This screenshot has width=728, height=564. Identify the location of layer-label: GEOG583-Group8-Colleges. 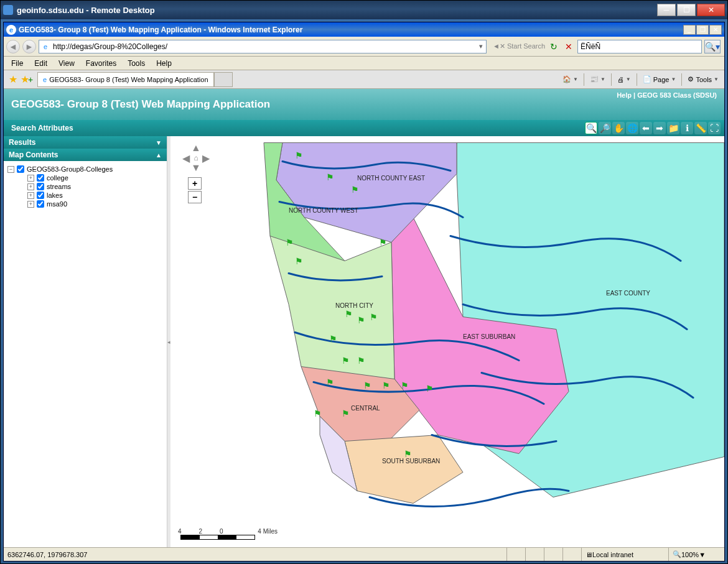
(70, 169).